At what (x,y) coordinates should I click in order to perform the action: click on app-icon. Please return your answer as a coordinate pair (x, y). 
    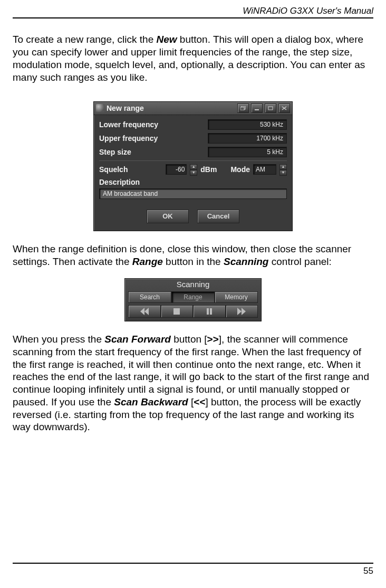
    Looking at the image, I should click on (100, 108).